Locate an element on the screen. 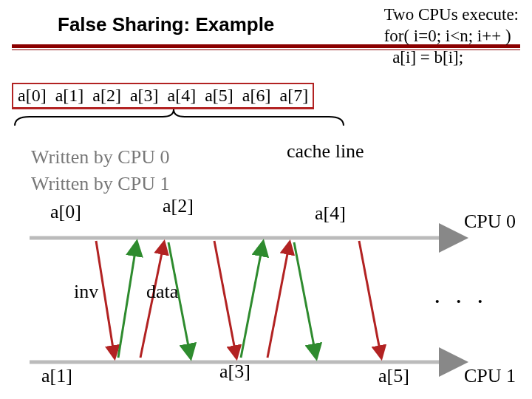 This screenshot has width=532, height=399. ellipsis: . . . is located at coordinates (461, 295).